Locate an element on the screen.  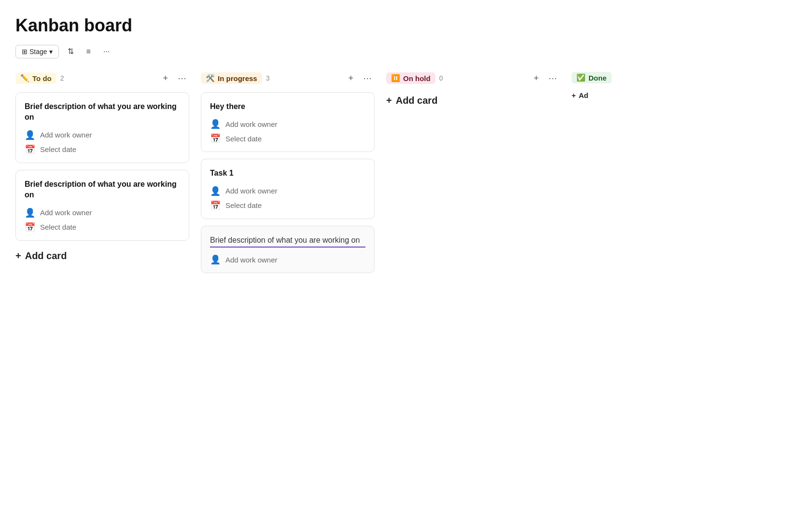
onhold-more-button: ⋯ is located at coordinates (553, 78).